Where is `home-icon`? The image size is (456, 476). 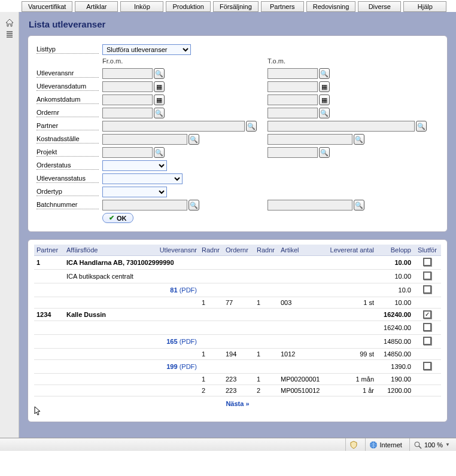
home-icon is located at coordinates (10, 23).